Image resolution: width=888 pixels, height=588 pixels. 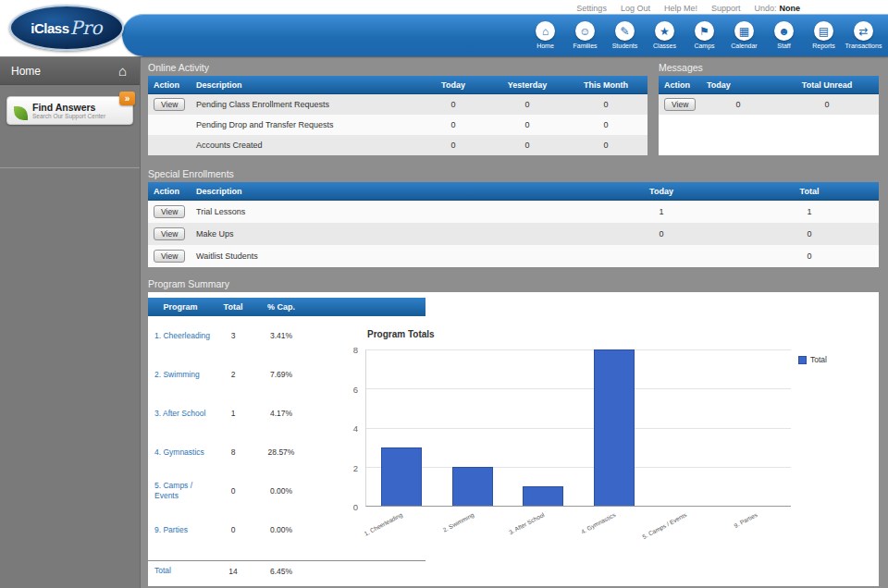 I want to click on program-rows: 1. Cheerleading 3 3.41% 2. Swimming 2 7.…, so click(x=254, y=433).